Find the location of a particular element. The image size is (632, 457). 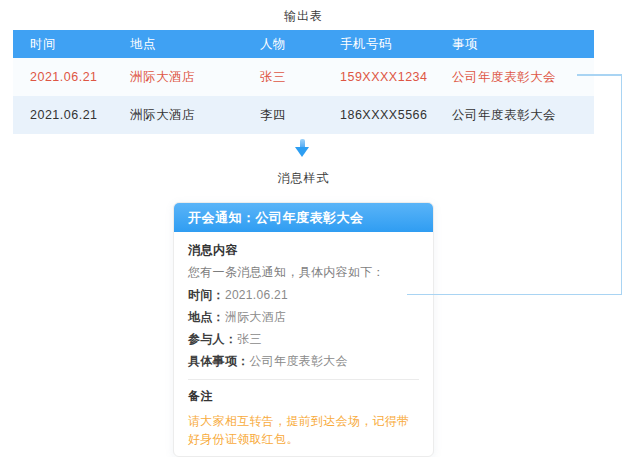

column-header-person: 人物 is located at coordinates (283, 44).